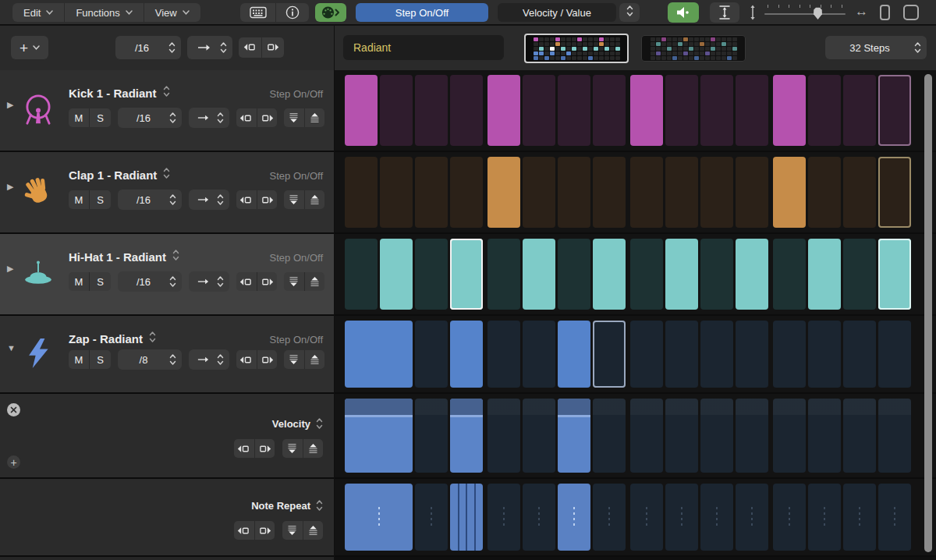  I want to click on track-name: Zap - Radiant, so click(106, 338).